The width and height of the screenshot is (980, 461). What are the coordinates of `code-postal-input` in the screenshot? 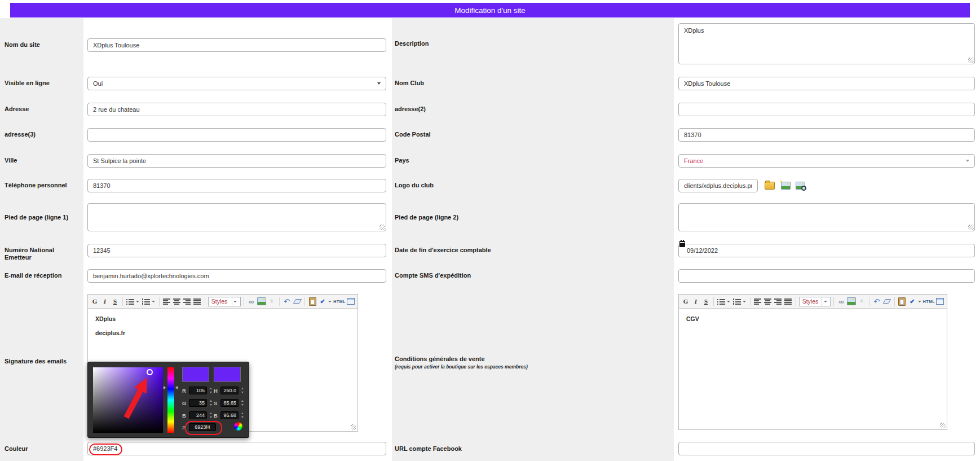 It's located at (827, 135).